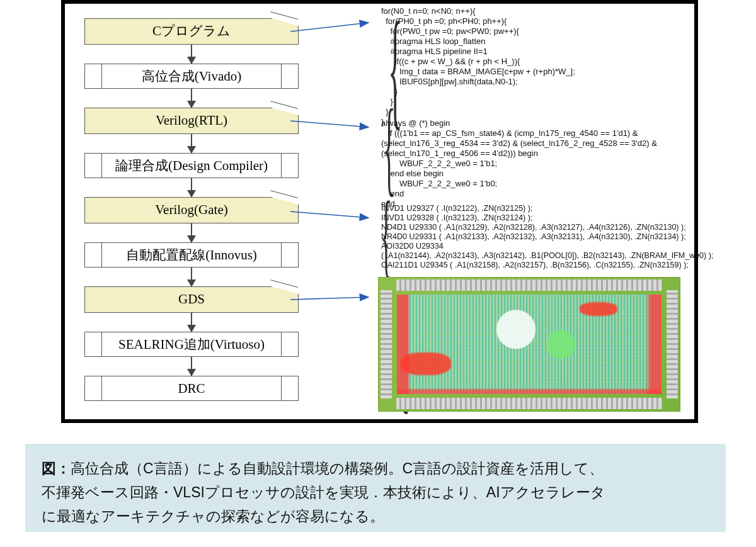 This screenshot has width=756, height=547. I want to click on step-label: Verilog(Gate), so click(192, 210).